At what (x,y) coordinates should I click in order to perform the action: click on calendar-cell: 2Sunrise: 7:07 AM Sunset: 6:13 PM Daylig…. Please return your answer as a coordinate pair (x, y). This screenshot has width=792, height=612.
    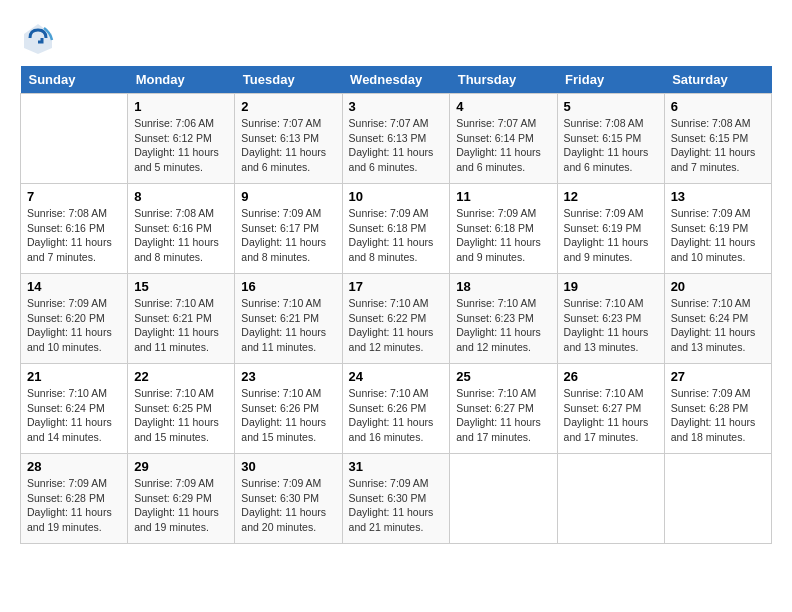
    Looking at the image, I should click on (288, 139).